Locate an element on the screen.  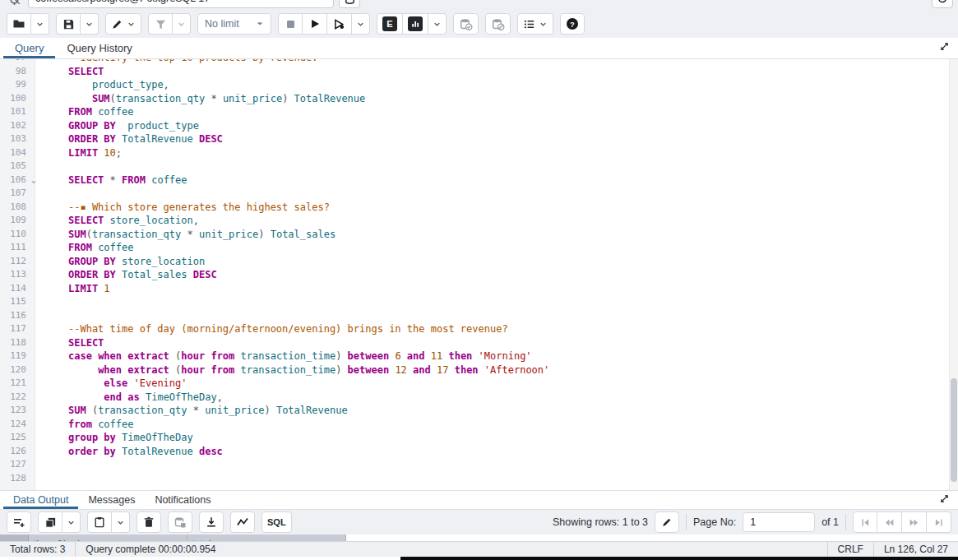
total-rows-status: Total rows: 3 is located at coordinates (38, 549).